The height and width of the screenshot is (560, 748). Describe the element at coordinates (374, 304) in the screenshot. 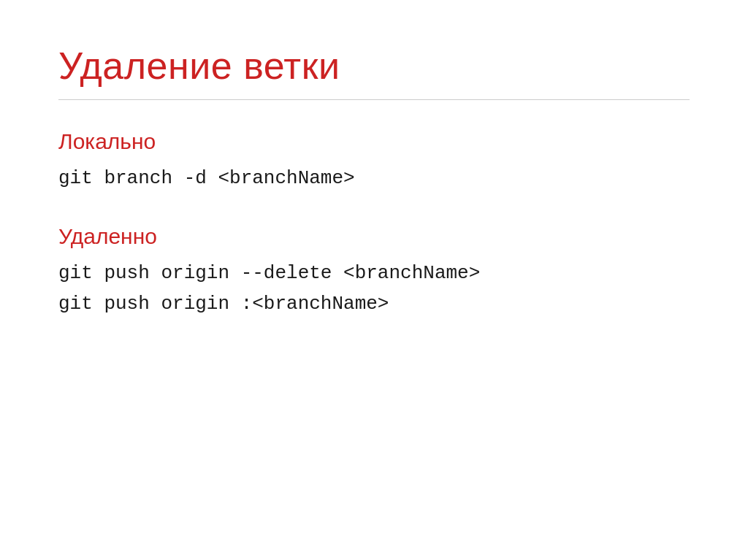

I see `remote-command-2: git push origin :<branchName>` at that location.